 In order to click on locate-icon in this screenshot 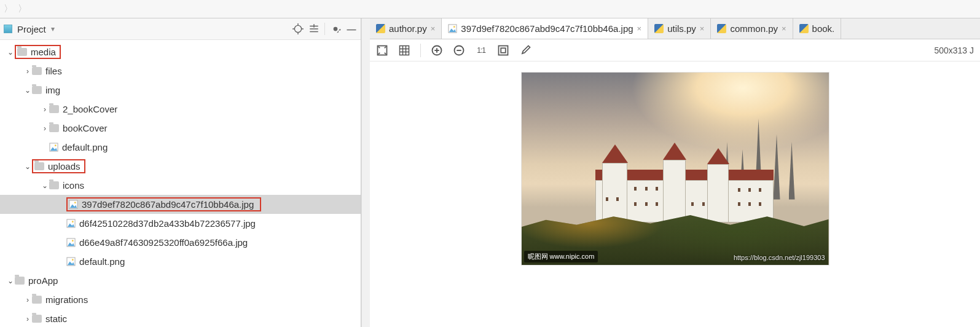, I will do `click(298, 29)`.